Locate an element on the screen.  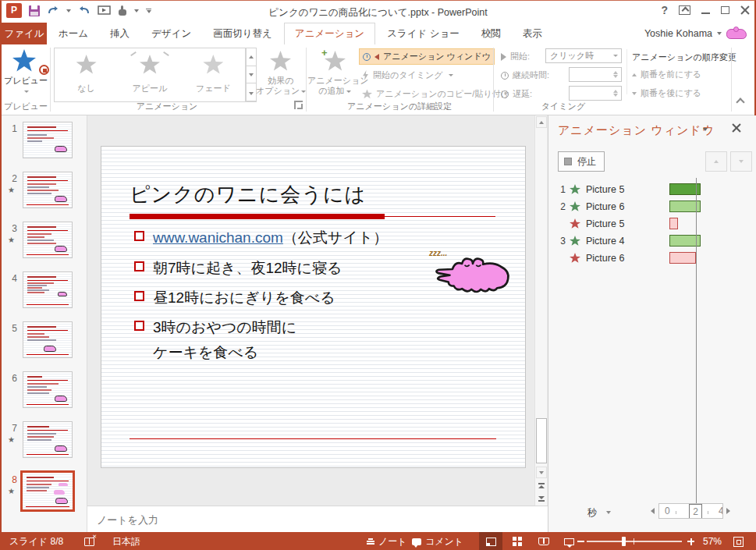
zoom-slider-track is located at coordinates (634, 541).